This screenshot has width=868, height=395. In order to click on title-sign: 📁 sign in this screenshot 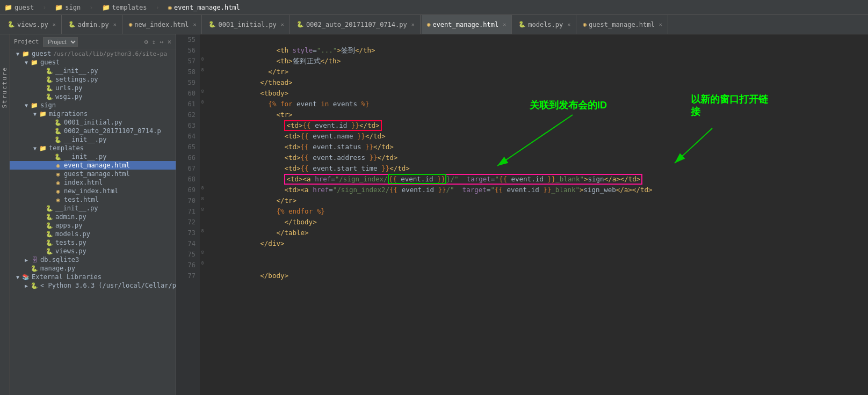, I will do `click(68, 8)`.